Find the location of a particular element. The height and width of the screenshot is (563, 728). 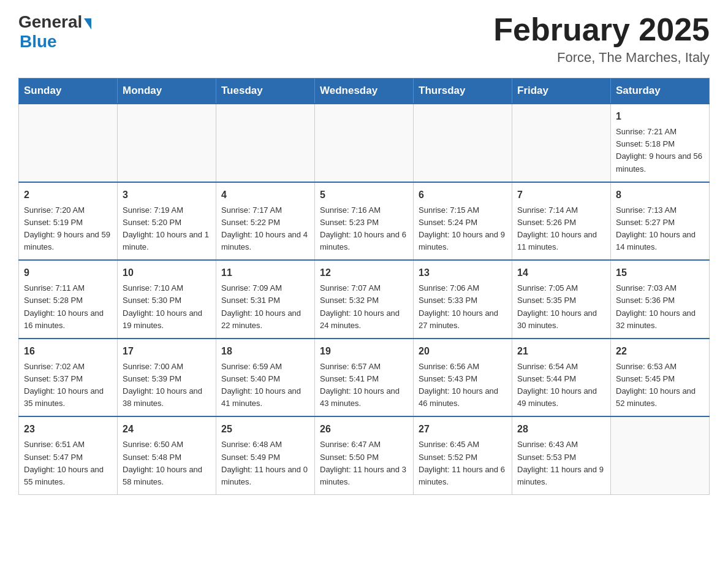

weekday-header-row: SundayMondayTuesdayWednesdayThursdayFrid… is located at coordinates (364, 91).